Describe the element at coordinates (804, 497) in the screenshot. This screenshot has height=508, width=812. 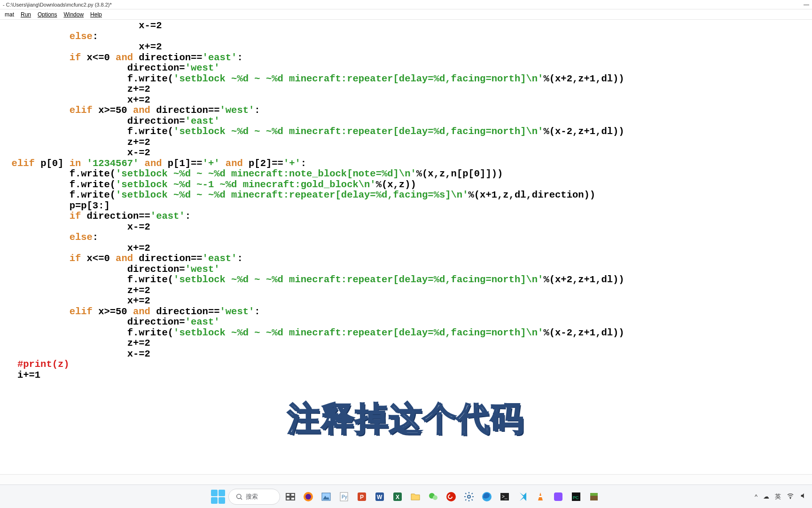
I see `volume-icon` at that location.